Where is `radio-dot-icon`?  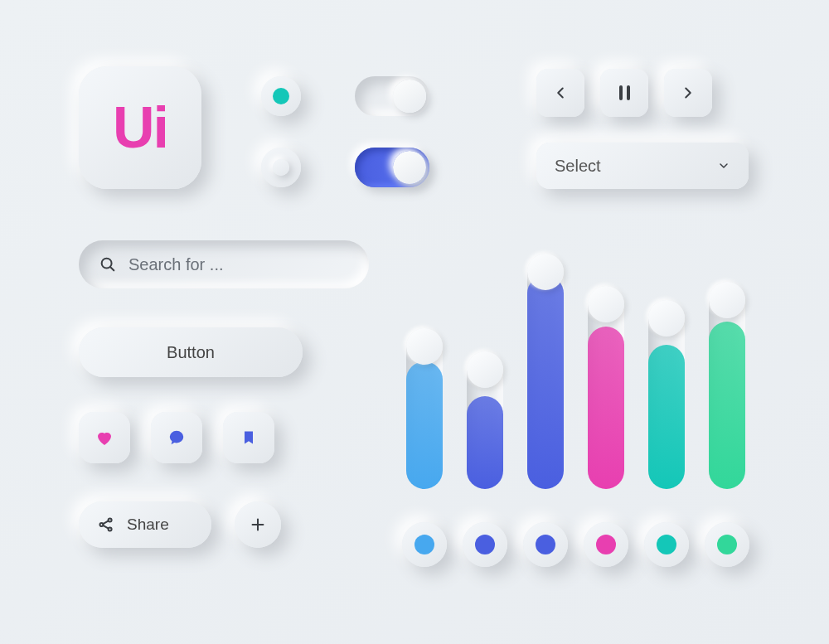
radio-dot-icon is located at coordinates (281, 96).